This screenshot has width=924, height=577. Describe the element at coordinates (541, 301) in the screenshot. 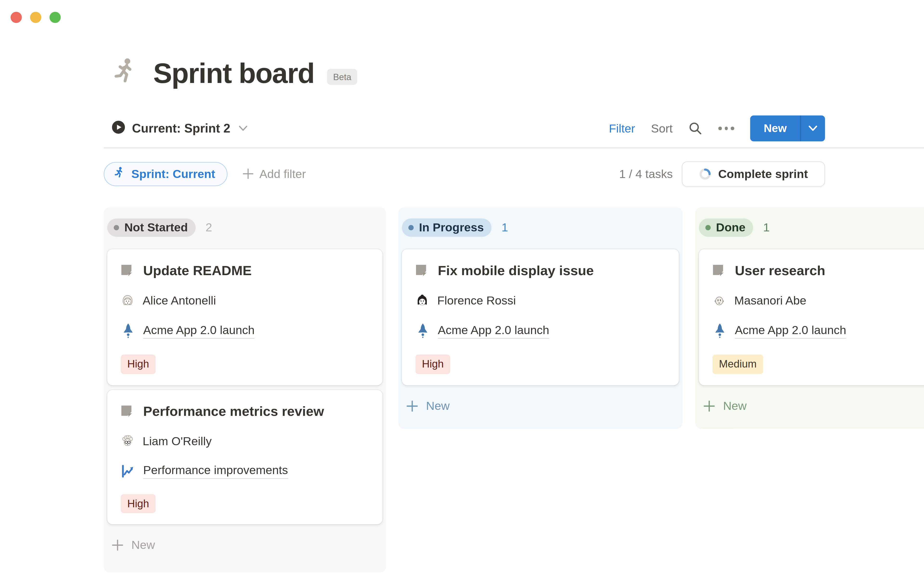

I see `assignee-row: Florence Rossi` at that location.